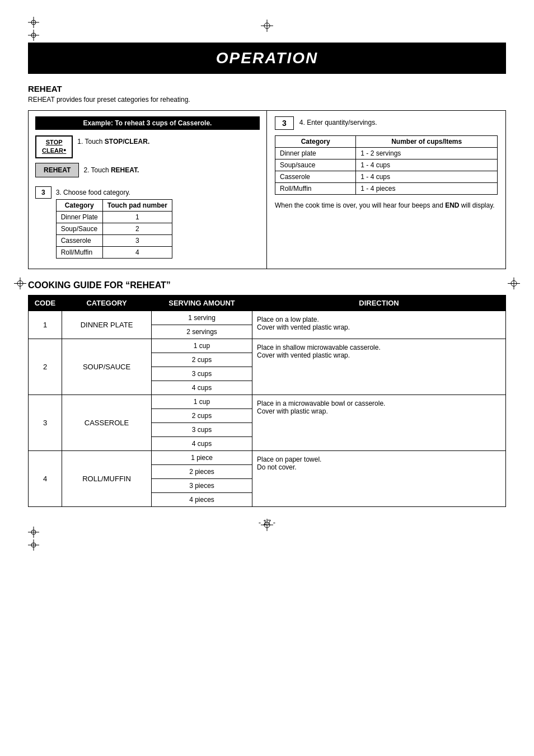 The height and width of the screenshot is (756, 534). What do you see at coordinates (114, 252) in the screenshot?
I see `cat-row-4: Roll/Muffin 4` at bounding box center [114, 252].